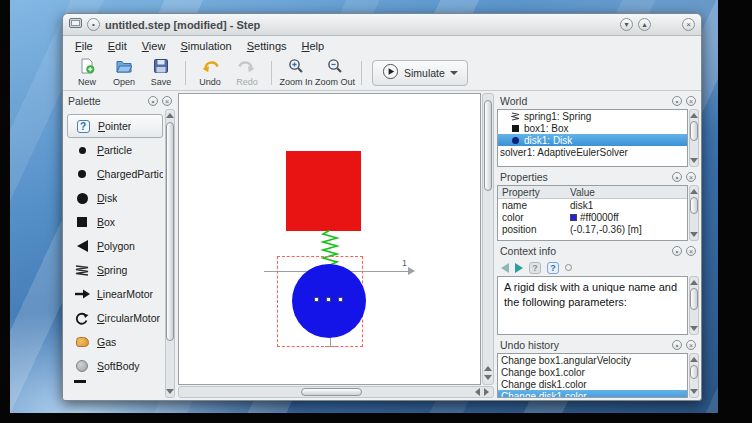  What do you see at coordinates (115, 294) in the screenshot?
I see `palette-item-linear-motor: LinearMotor` at bounding box center [115, 294].